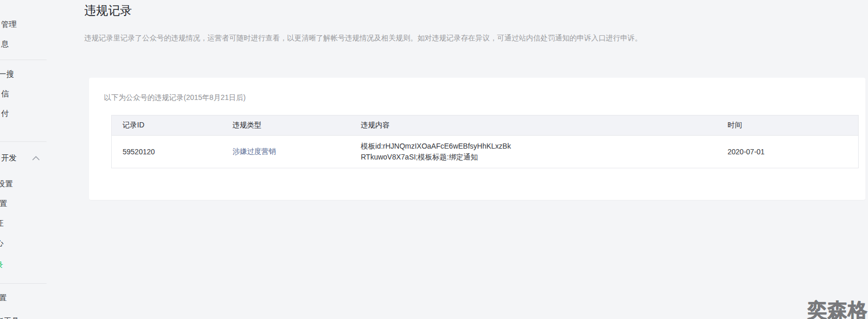  Describe the element at coordinates (23, 160) in the screenshot. I see `sidebar: 管理 息 搜一搜 信 付 开发 设置 置 证 心 录 置 者工具` at that location.